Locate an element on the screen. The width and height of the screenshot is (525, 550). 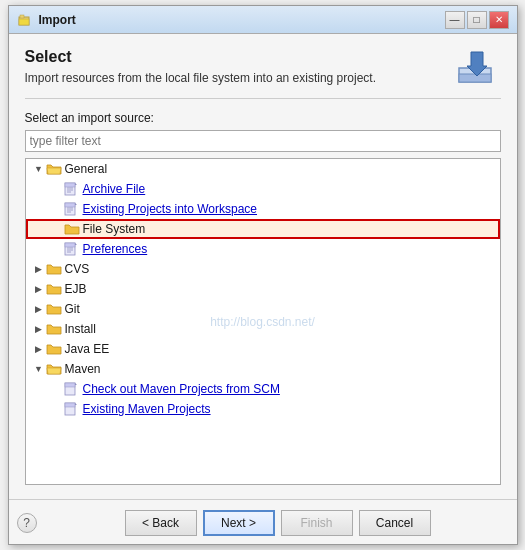
cancel-button: Cancel is located at coordinates (395, 523).